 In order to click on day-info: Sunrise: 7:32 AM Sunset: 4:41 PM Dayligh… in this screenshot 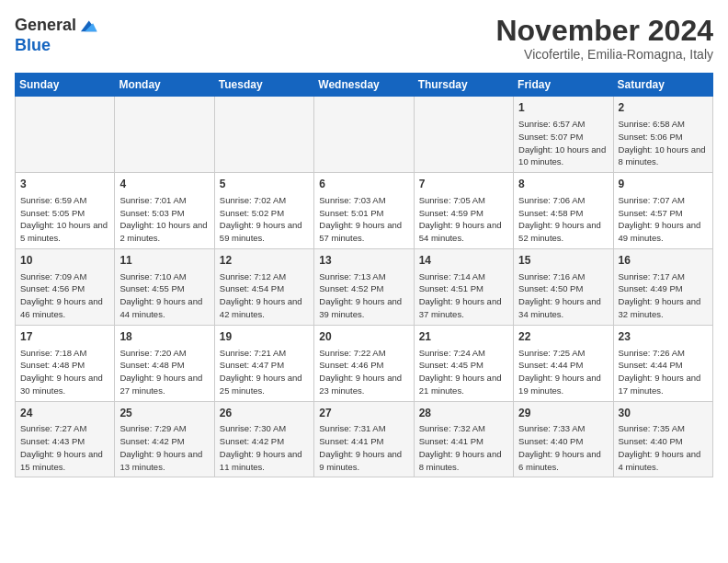, I will do `click(463, 447)`.